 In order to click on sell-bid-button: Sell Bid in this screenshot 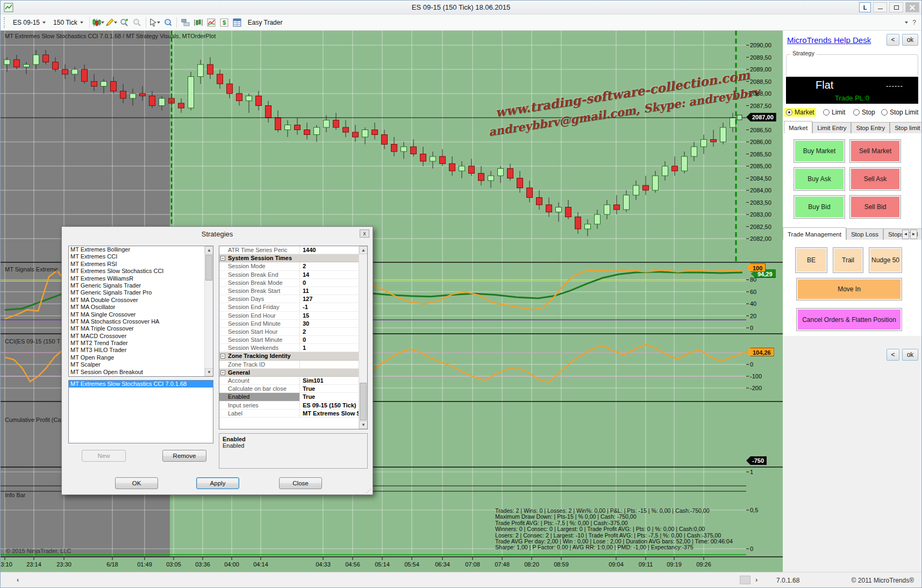, I will do `click(875, 207)`.